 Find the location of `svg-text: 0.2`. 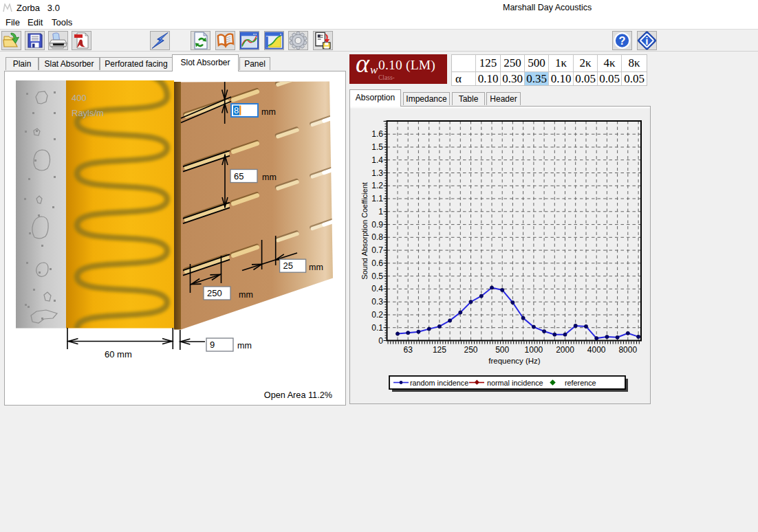

svg-text: 0.2 is located at coordinates (377, 315).